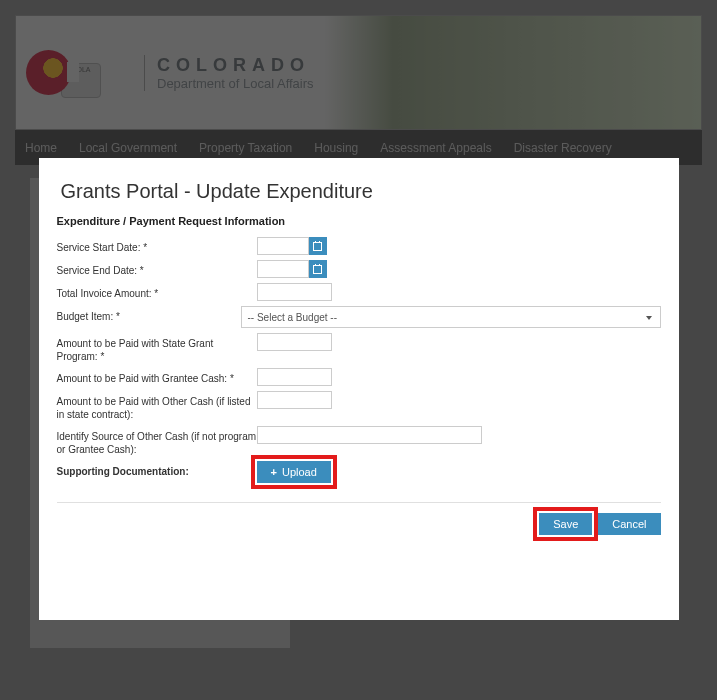 The height and width of the screenshot is (700, 717). Describe the element at coordinates (283, 269) in the screenshot. I see `service-end-date-input` at that location.